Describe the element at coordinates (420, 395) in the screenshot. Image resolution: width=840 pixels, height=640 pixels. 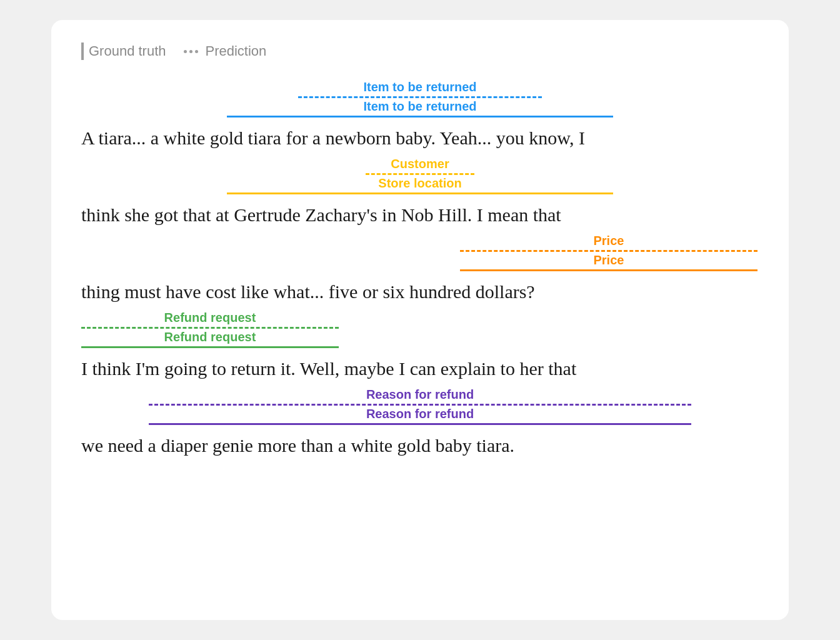
I see `reason-refund-dashed-label: Reason for refund` at that location.